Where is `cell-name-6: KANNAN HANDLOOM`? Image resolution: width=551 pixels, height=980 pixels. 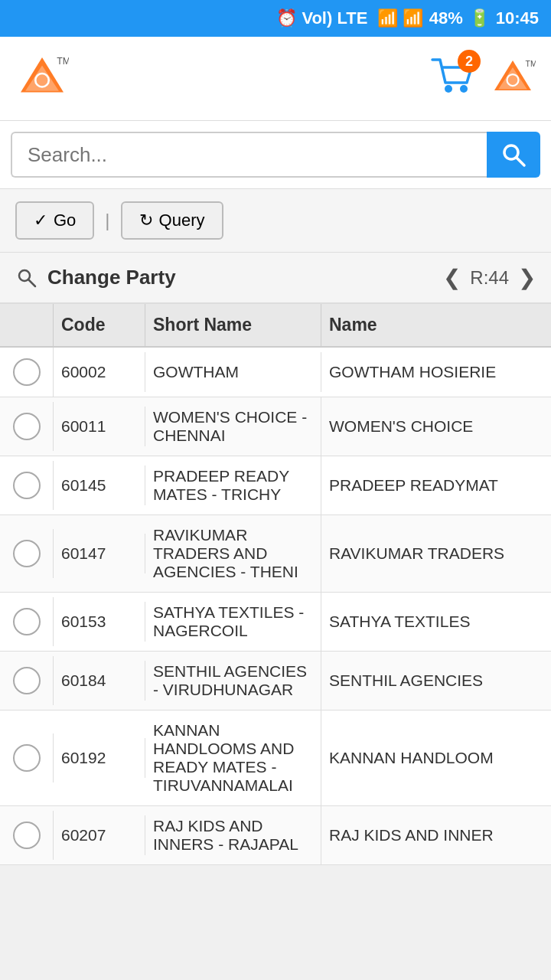 cell-name-6: KANNAN HANDLOOM is located at coordinates (436, 758).